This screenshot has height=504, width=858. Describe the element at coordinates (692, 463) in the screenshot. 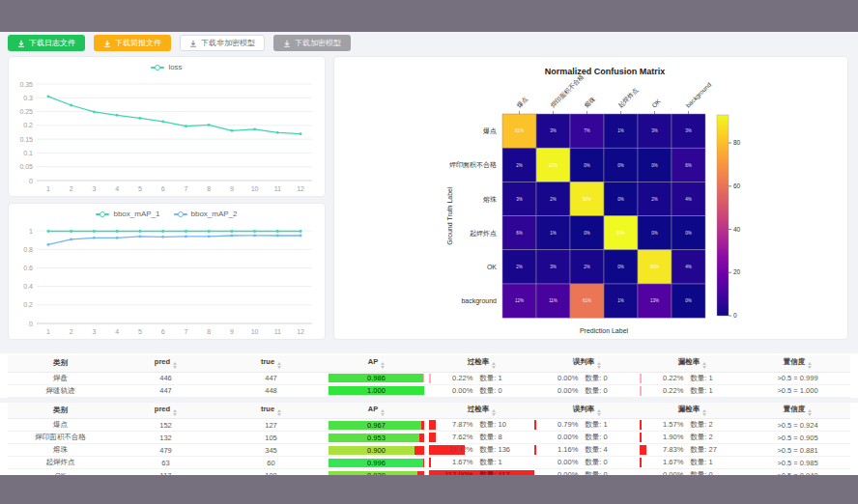

I see `cell-miss-rate: 1.67%数量: 1` at that location.